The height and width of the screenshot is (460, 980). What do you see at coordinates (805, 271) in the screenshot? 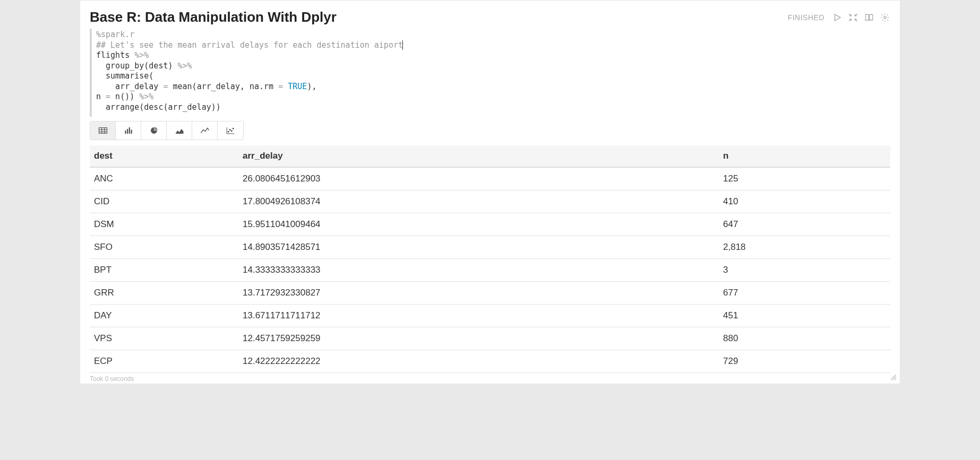
I see `cell-n: 3` at bounding box center [805, 271].